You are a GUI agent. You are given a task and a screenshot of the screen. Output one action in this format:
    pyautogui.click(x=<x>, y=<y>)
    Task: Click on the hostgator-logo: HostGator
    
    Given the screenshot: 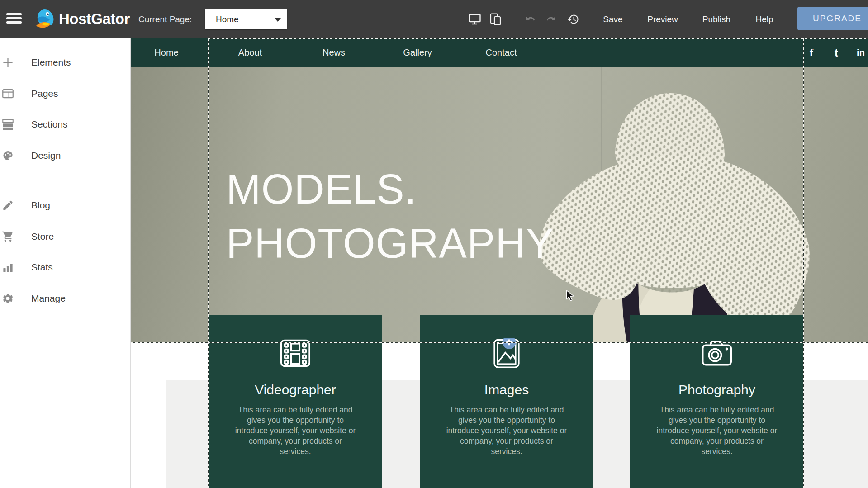 What is the action you would take?
    pyautogui.click(x=81, y=19)
    